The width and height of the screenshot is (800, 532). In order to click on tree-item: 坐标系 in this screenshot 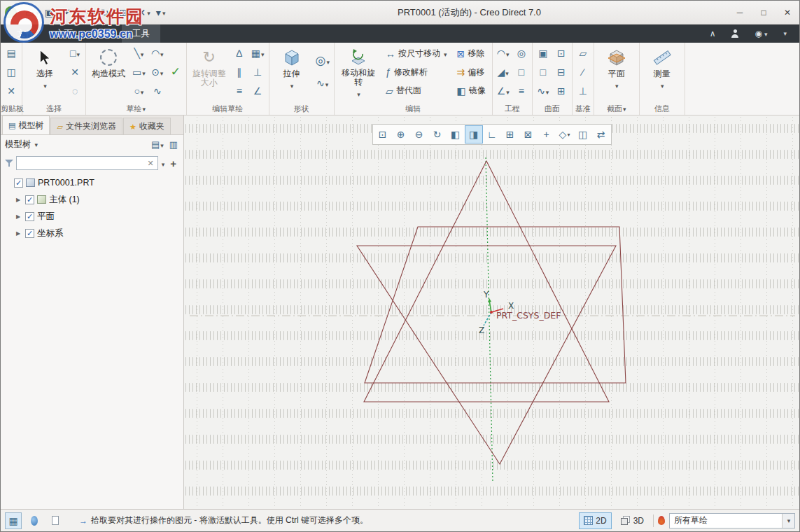, I will do `click(92, 233)`.